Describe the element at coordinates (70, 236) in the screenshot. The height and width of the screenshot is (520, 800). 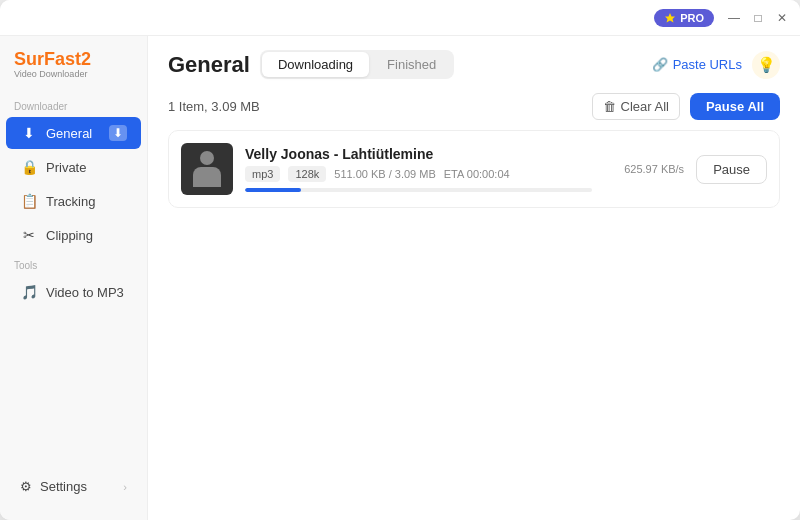
I see `sidebar-item-label: Clipping` at that location.